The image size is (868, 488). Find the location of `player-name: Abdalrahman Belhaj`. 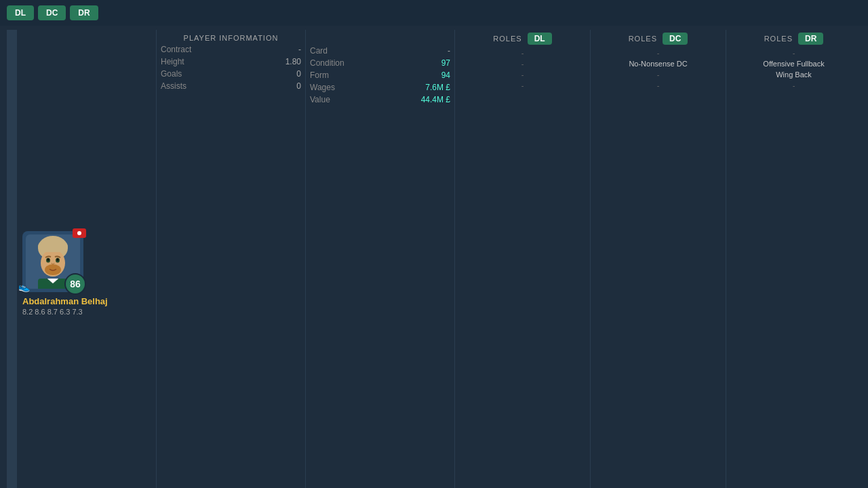

player-name: Abdalrahman Belhaj is located at coordinates (65, 301).